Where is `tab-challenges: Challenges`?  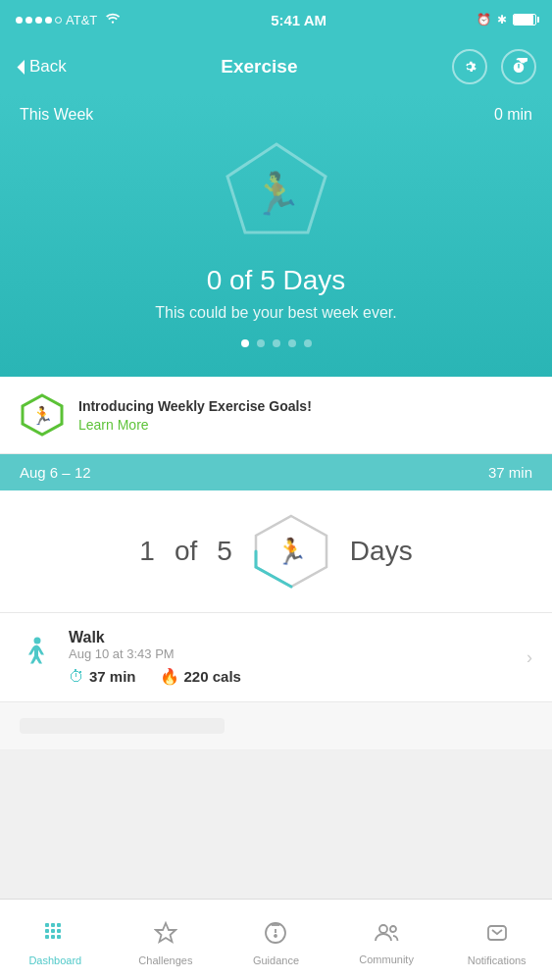 tab-challenges: Challenges is located at coordinates (167, 940).